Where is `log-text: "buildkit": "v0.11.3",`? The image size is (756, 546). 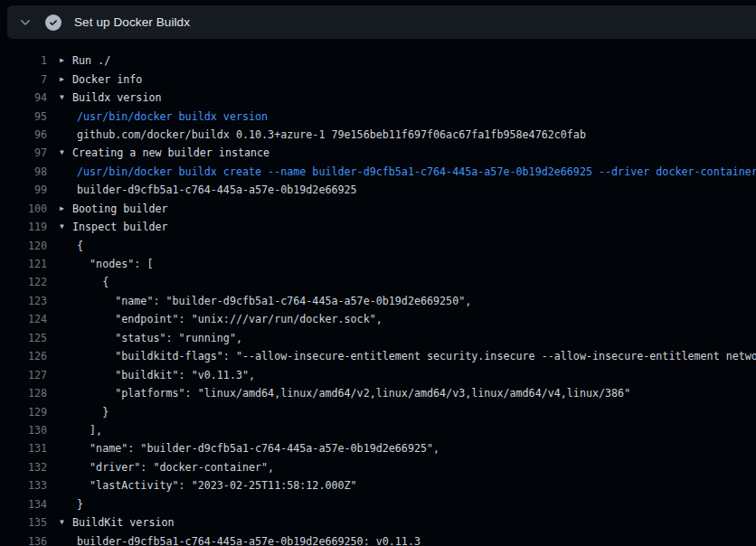
log-text: "buildkit": "v0.11.3", is located at coordinates (164, 375).